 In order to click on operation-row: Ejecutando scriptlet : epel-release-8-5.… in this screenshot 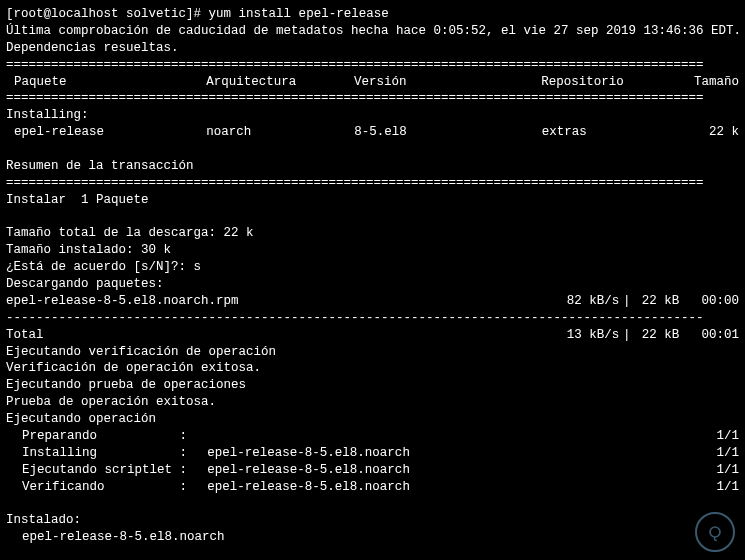, I will do `click(372, 470)`.